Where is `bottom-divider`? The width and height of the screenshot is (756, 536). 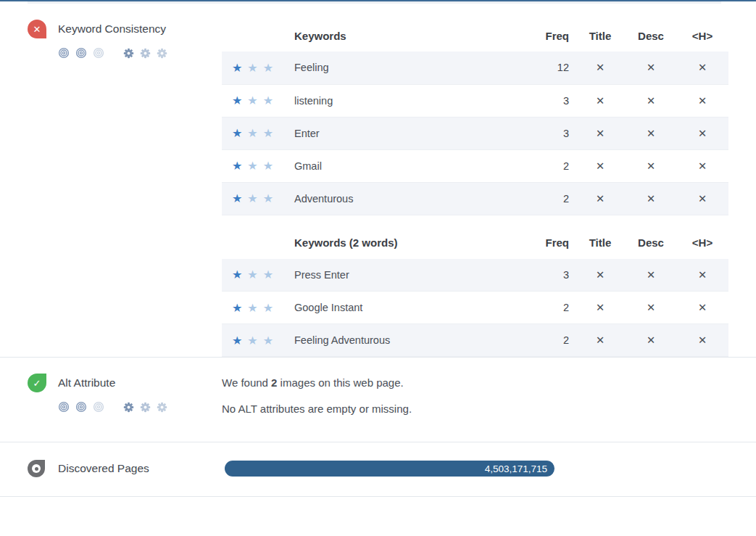
bottom-divider is located at coordinates (378, 496).